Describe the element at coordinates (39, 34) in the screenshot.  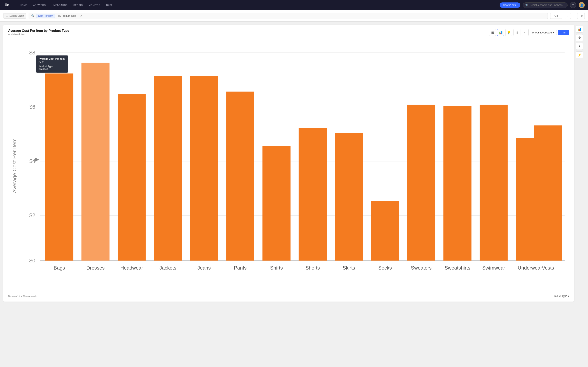
I see `chart-subtitle: Add description` at that location.